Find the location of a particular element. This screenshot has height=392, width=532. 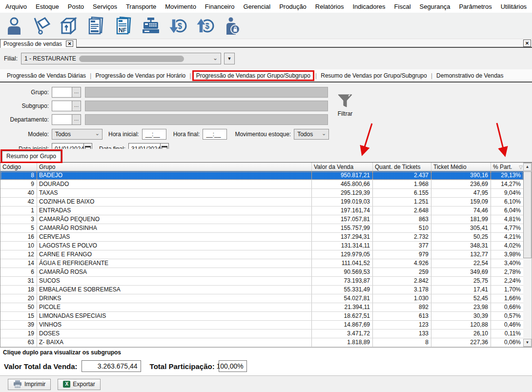

cell: 4,77% is located at coordinates (508, 228).